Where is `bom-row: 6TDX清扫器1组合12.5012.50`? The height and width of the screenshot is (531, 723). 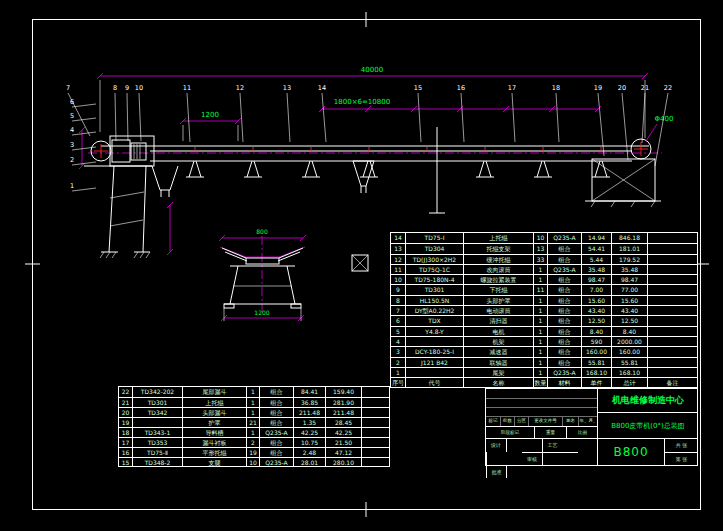
bom-row: 6TDX清扫器1组合12.5012.50 is located at coordinates (544, 320).